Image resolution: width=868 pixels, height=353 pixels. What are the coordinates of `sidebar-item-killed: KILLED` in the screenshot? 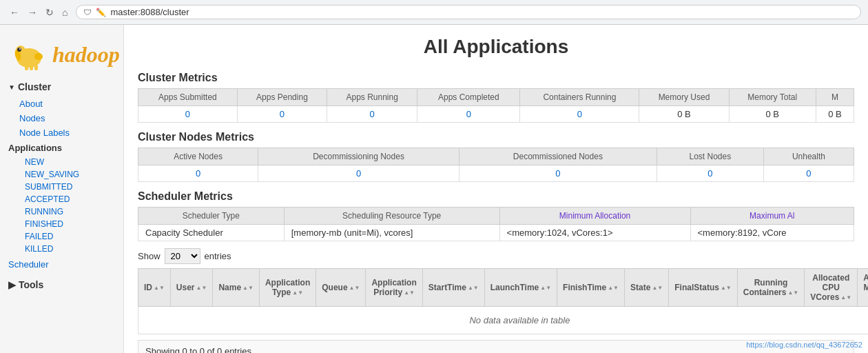 It's located at (72, 249).